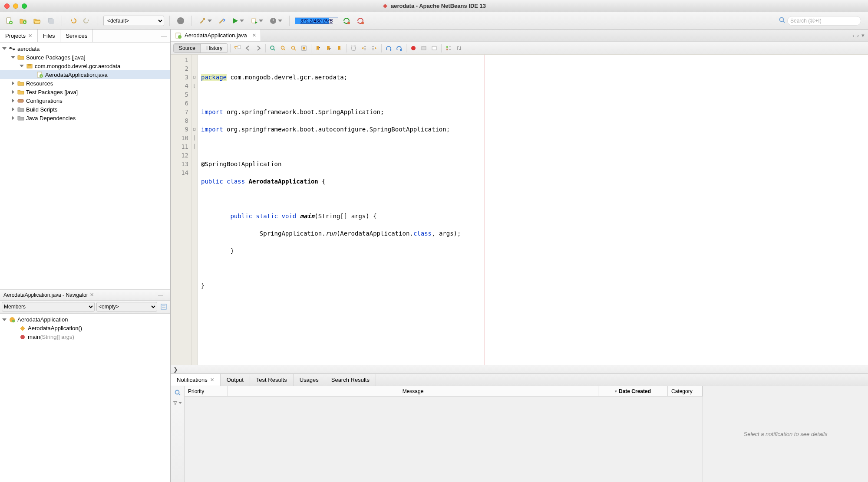 The height and width of the screenshot is (482, 868). What do you see at coordinates (9, 21) in the screenshot?
I see `new-file-button` at bounding box center [9, 21].